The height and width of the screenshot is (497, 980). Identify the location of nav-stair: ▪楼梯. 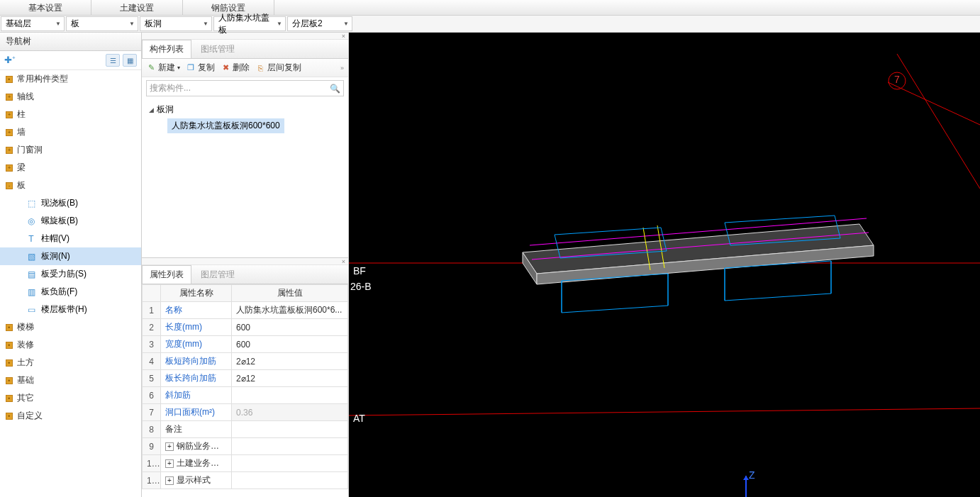
(71, 328).